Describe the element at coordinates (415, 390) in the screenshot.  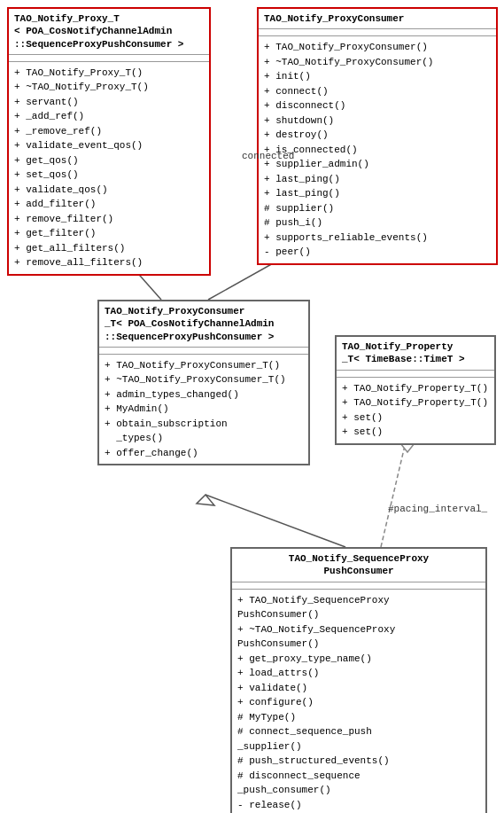
I see `property-t-box: TAO_Notify_Property_T< TimeBase::TimeT >…` at that location.